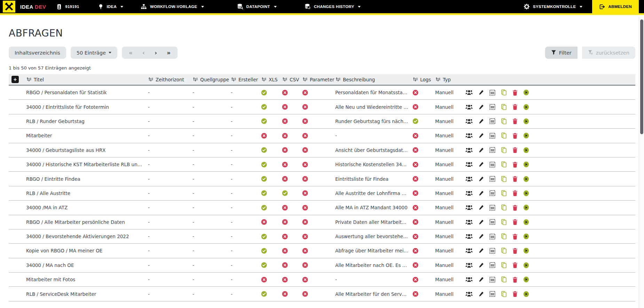  What do you see at coordinates (319, 80) in the screenshot?
I see `column-header-parameter: Parameter` at bounding box center [319, 80].